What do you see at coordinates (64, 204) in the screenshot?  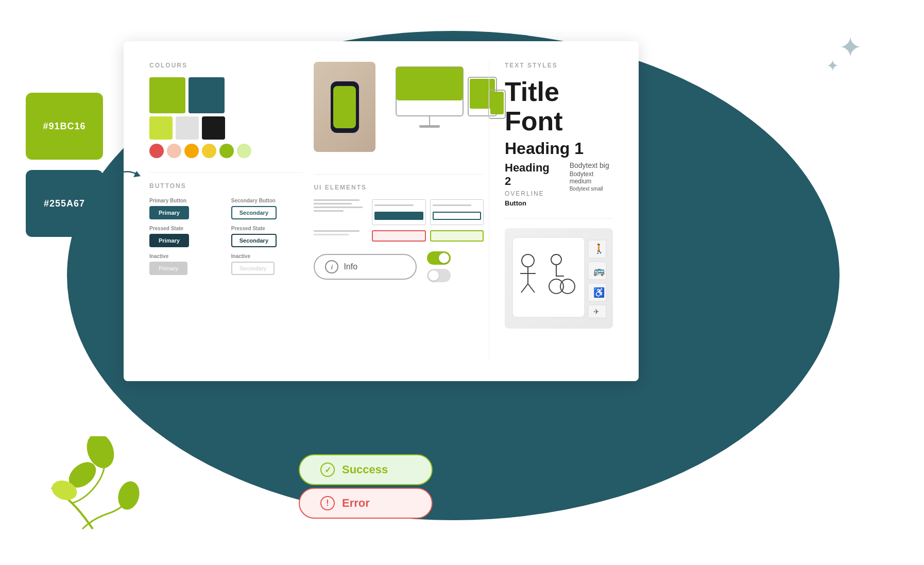 I see `color-badge-teal-label: #255A67` at bounding box center [64, 204].